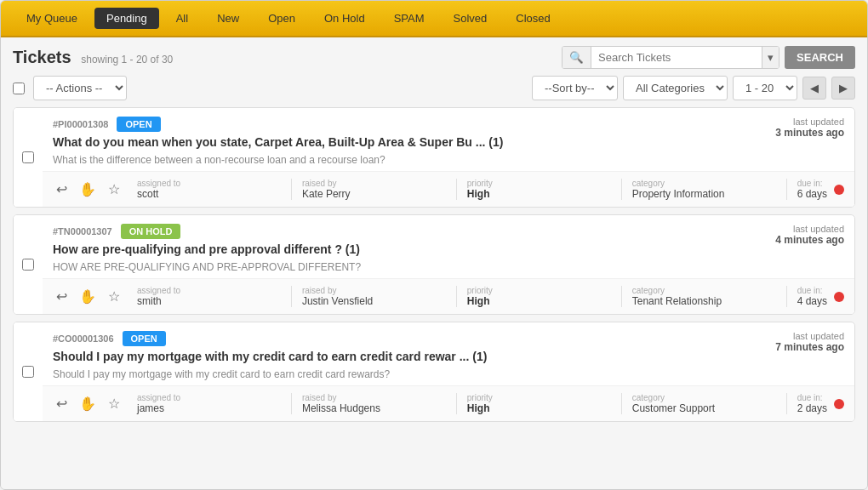 The height and width of the screenshot is (490, 868). What do you see at coordinates (789, 128) in the screenshot?
I see `ticket-top-right: last updated 3 minutes ago` at bounding box center [789, 128].